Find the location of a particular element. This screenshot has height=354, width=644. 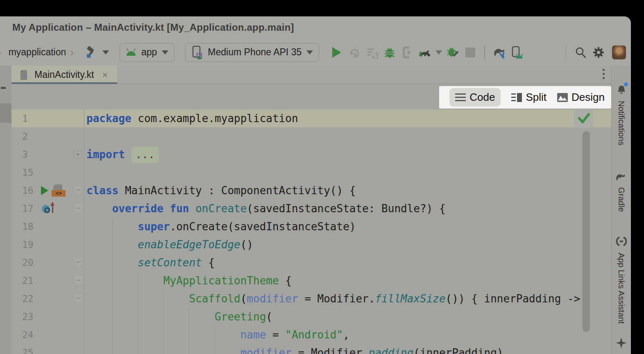

code-line: 15 is located at coordinates (311, 172).